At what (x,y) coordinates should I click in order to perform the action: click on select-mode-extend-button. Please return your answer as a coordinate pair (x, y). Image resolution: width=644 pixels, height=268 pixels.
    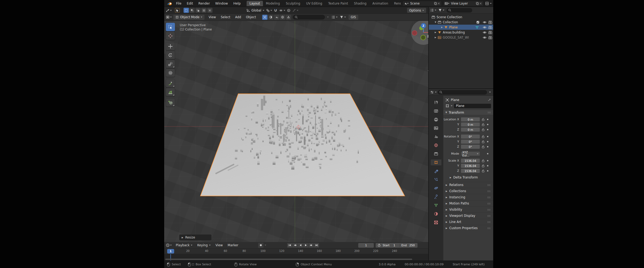
    Looking at the image, I should click on (192, 10).